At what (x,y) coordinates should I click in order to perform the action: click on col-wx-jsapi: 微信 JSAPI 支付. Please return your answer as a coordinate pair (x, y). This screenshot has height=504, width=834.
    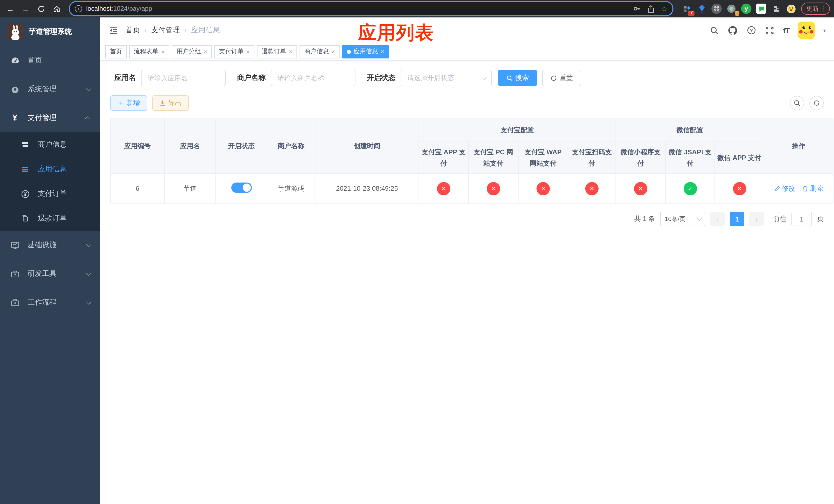
    Looking at the image, I should click on (690, 158).